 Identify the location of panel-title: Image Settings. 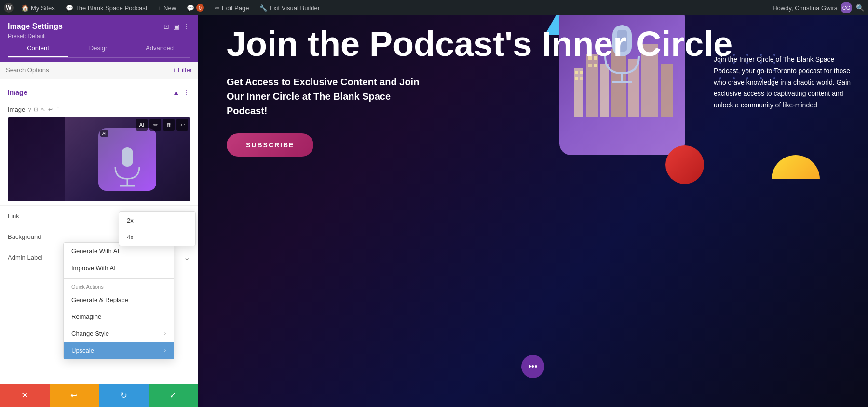
(35, 26).